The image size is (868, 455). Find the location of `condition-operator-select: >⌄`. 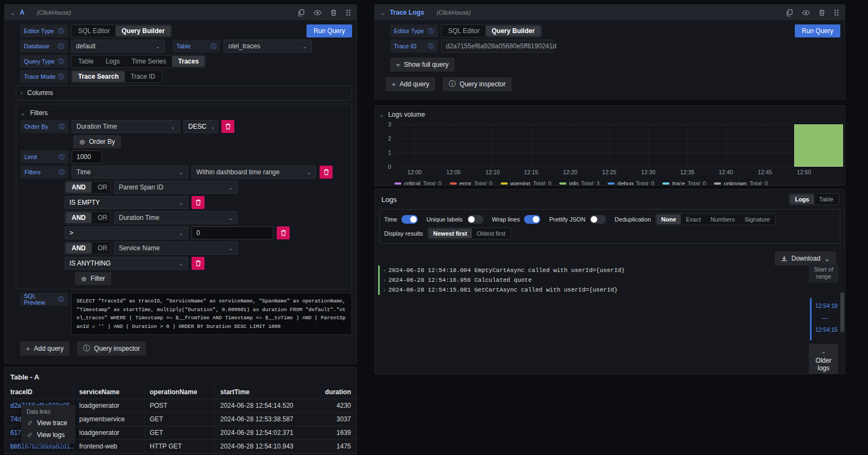

condition-operator-select: >⌄ is located at coordinates (126, 233).